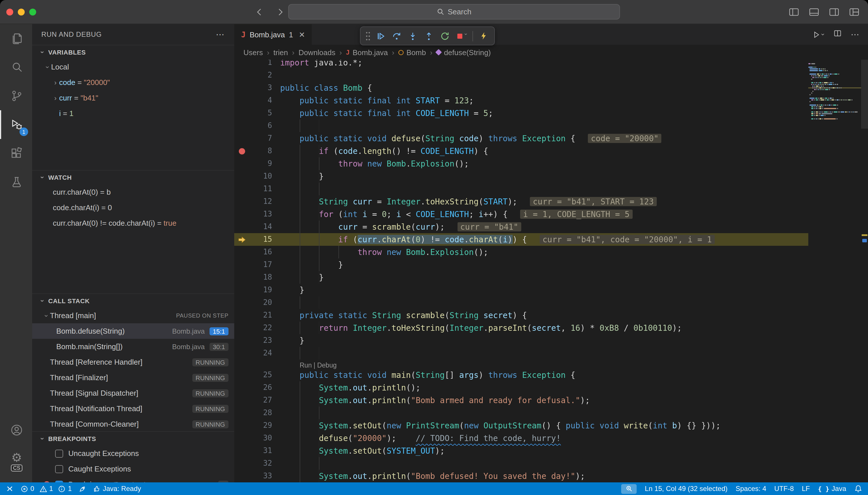 This screenshot has height=495, width=868. Describe the element at coordinates (445, 36) in the screenshot. I see `restart-button` at that location.